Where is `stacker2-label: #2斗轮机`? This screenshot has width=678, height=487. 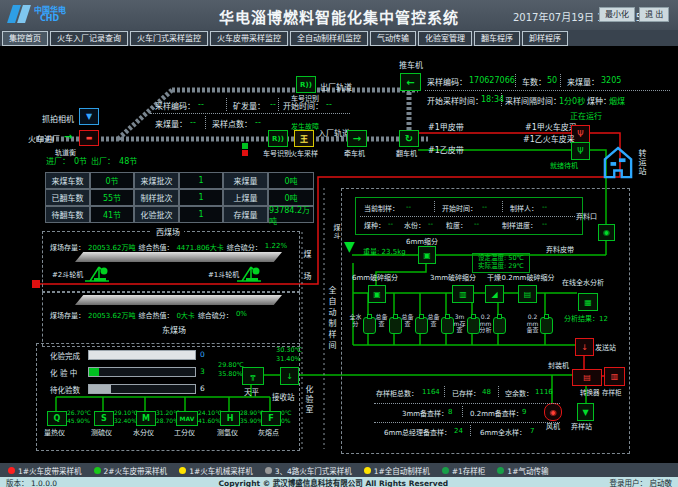
stacker2-label: #2斗轮机 is located at coordinates (68, 274).